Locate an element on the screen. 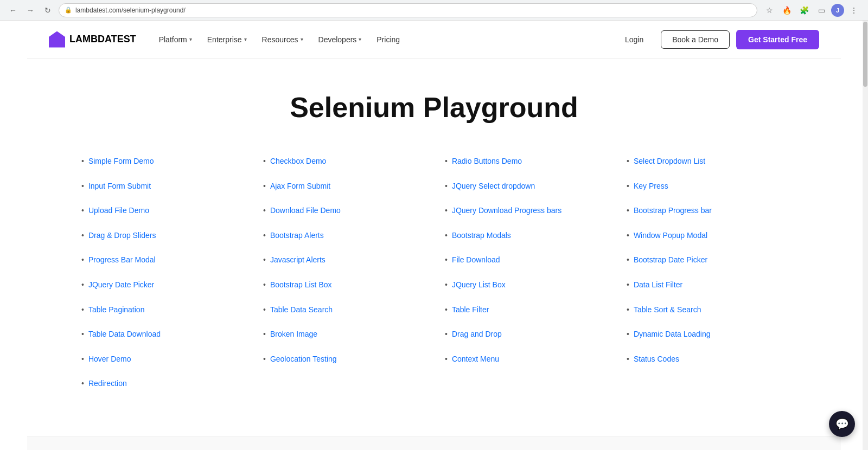 This screenshot has height=450, width=868. list-item: • JQuery Select dropdown is located at coordinates (525, 187).